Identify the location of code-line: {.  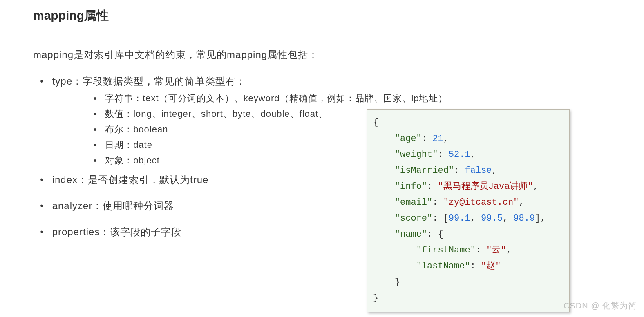
(468, 123).